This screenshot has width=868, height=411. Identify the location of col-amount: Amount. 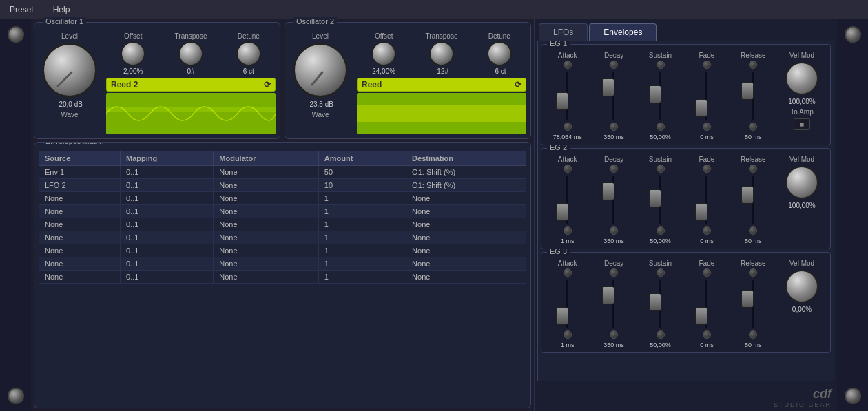
(362, 158).